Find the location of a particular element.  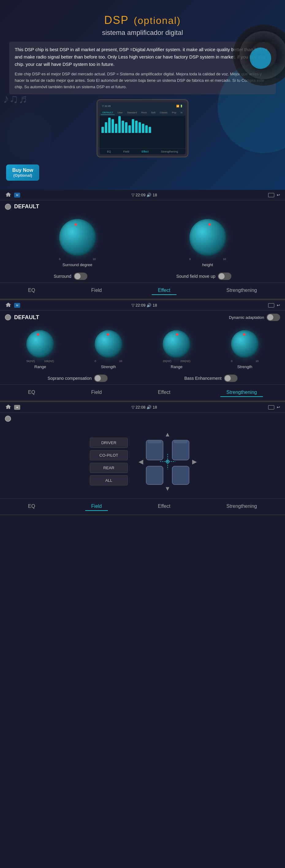

tab-soft: Soft is located at coordinates (153, 113).